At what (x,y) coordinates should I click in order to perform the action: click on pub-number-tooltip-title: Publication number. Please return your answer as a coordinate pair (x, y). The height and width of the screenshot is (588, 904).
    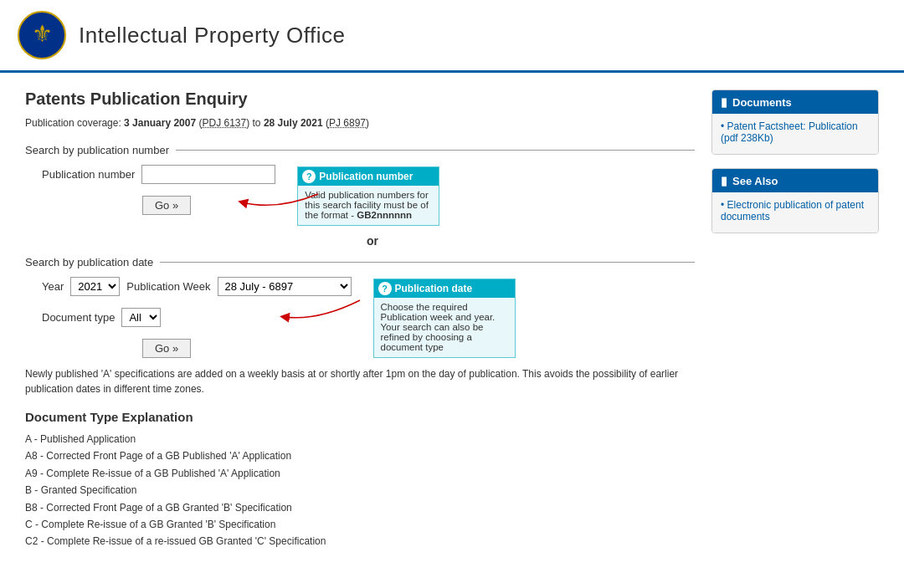
    Looking at the image, I should click on (366, 176).